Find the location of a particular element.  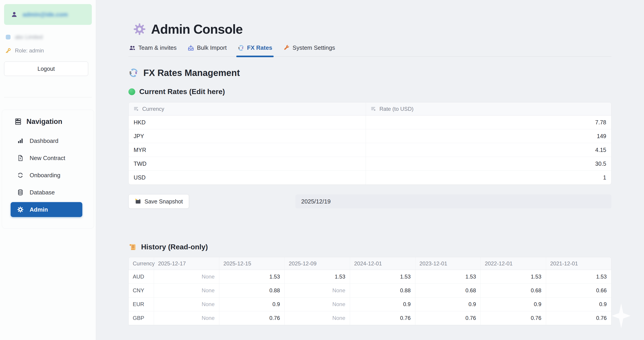

currency-cell: MYR is located at coordinates (247, 150).